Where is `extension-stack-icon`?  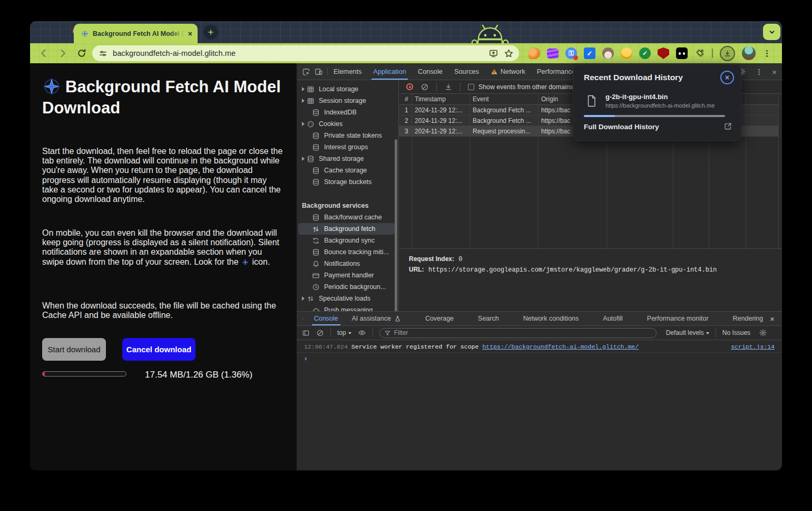
extension-stack-icon is located at coordinates (553, 54).